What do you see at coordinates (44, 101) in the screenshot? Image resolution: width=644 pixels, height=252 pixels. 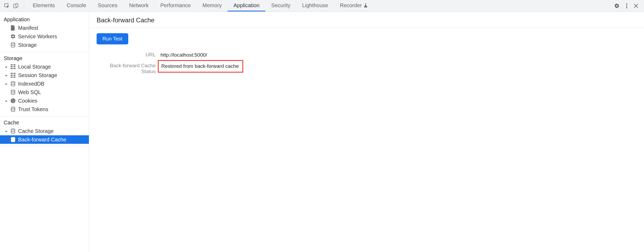 I see `sidebar-item-cookies: ▸Cookies` at bounding box center [44, 101].